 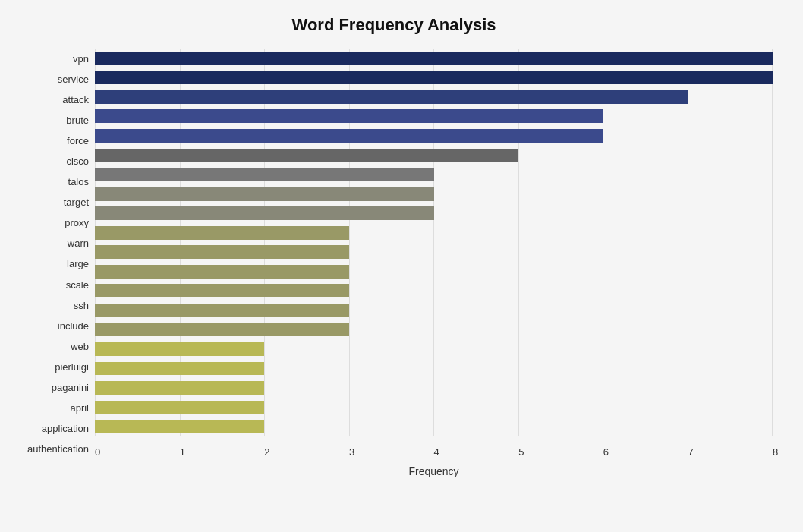 I want to click on chart-title: Word Frequency Analysis, so click(x=394, y=25).